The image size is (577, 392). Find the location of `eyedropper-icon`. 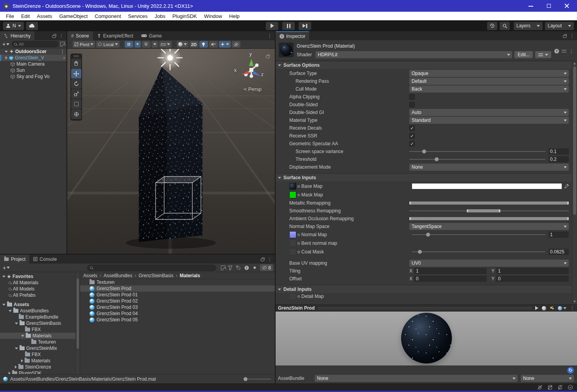

eyedropper-icon is located at coordinates (566, 186).